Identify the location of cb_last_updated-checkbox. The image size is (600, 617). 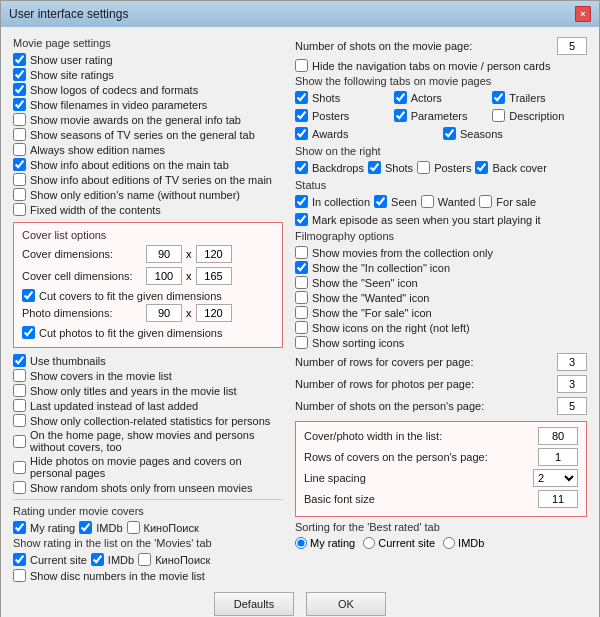
(20, 406).